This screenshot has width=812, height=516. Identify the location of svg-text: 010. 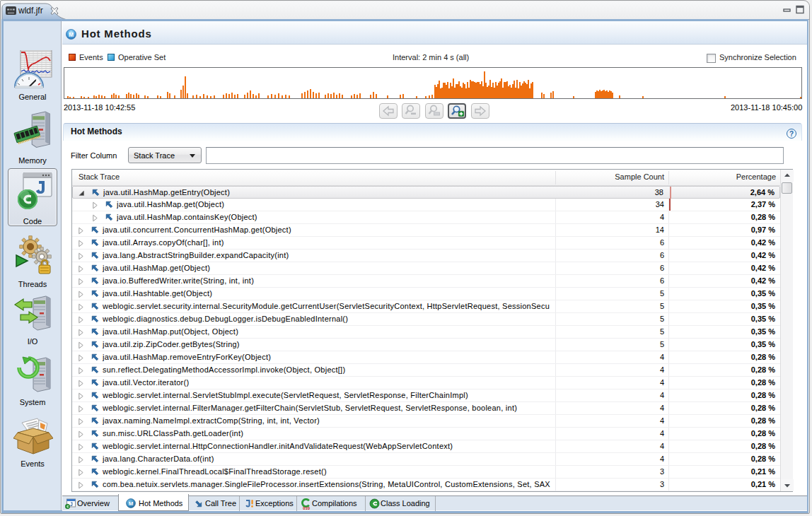
(307, 508).